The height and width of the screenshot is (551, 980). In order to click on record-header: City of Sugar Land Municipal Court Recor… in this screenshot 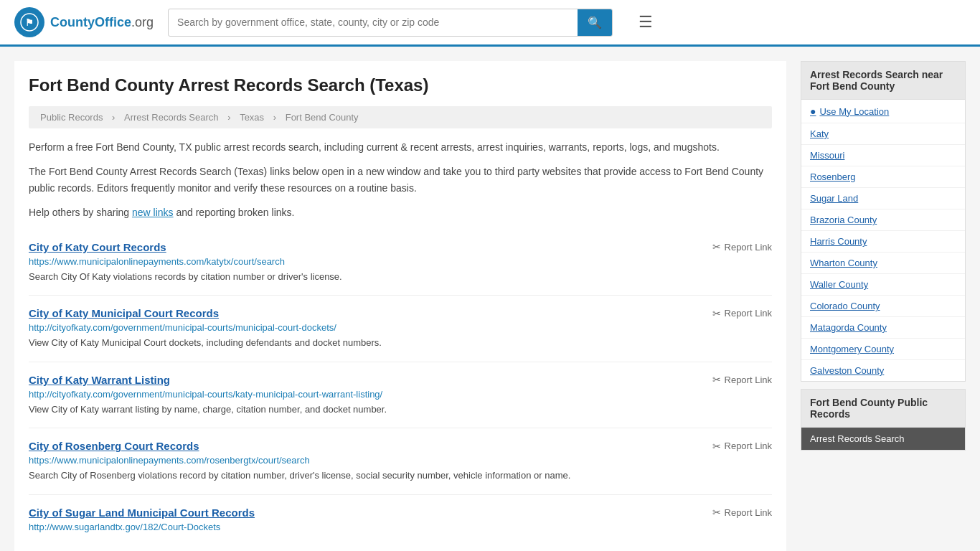, I will do `click(400, 512)`.